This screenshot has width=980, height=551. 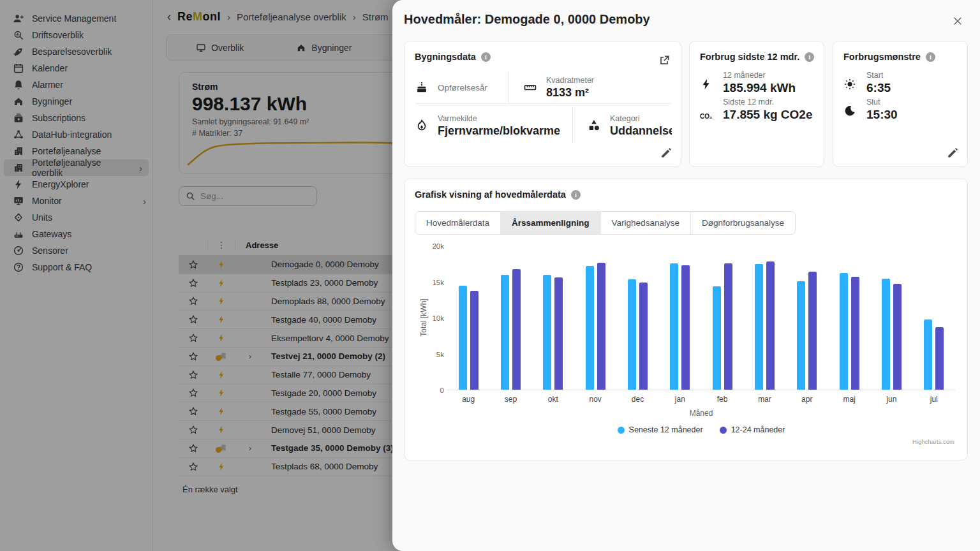 I want to click on bar-group-mar, so click(x=764, y=318).